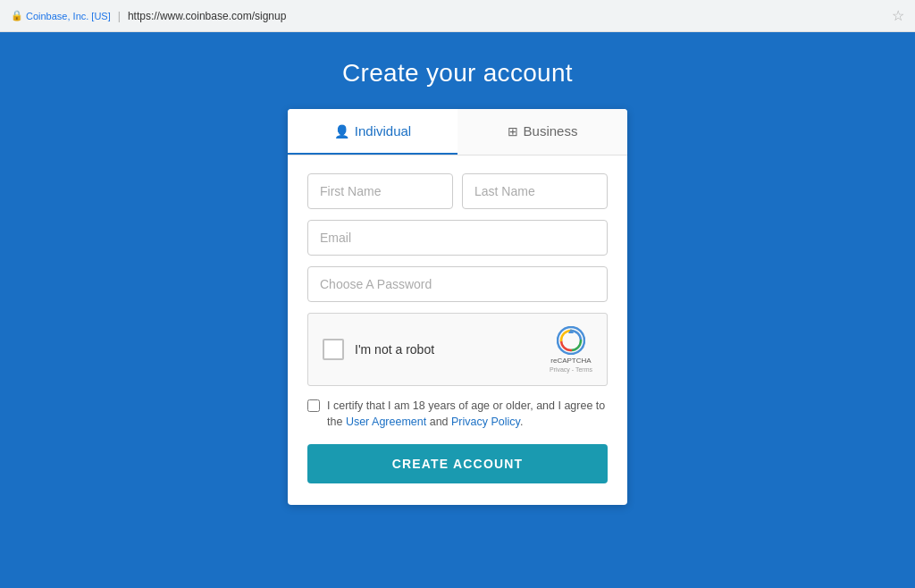  I want to click on name-row, so click(458, 191).